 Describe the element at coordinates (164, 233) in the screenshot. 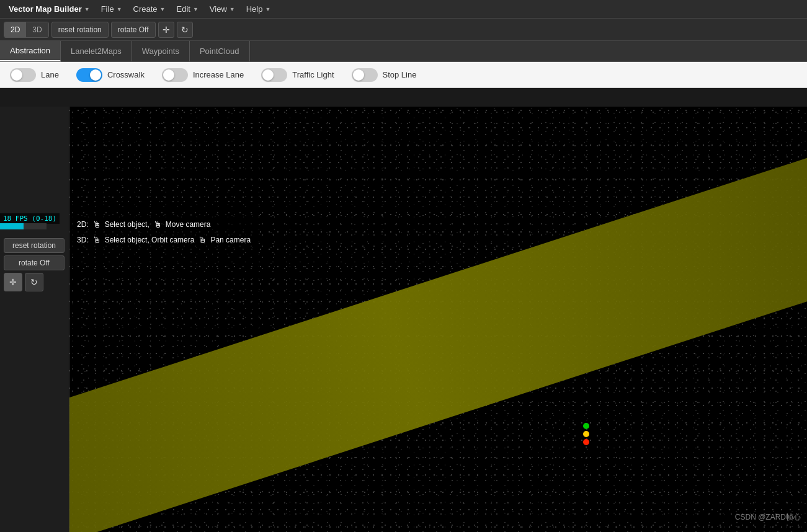

I see `controls-overlay: 2D: 🖱 Select object, 🖱 Move camera 3D: 🖱…` at that location.